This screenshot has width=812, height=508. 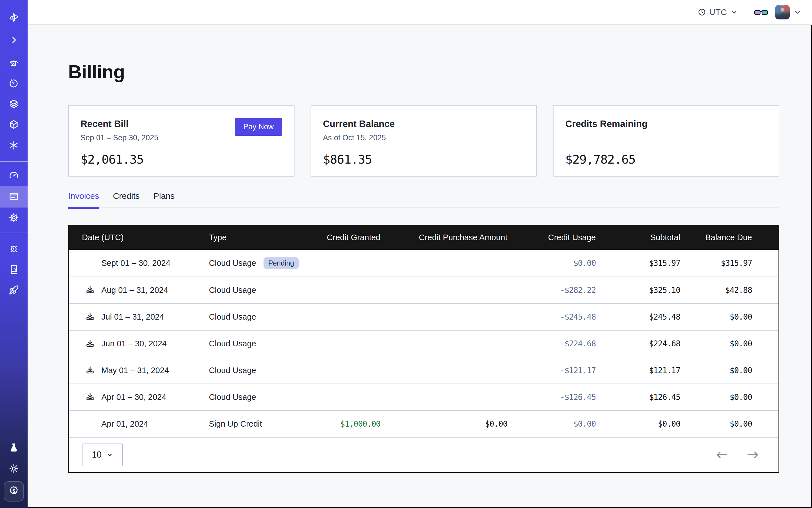 I want to click on cube-icon, so click(x=14, y=125).